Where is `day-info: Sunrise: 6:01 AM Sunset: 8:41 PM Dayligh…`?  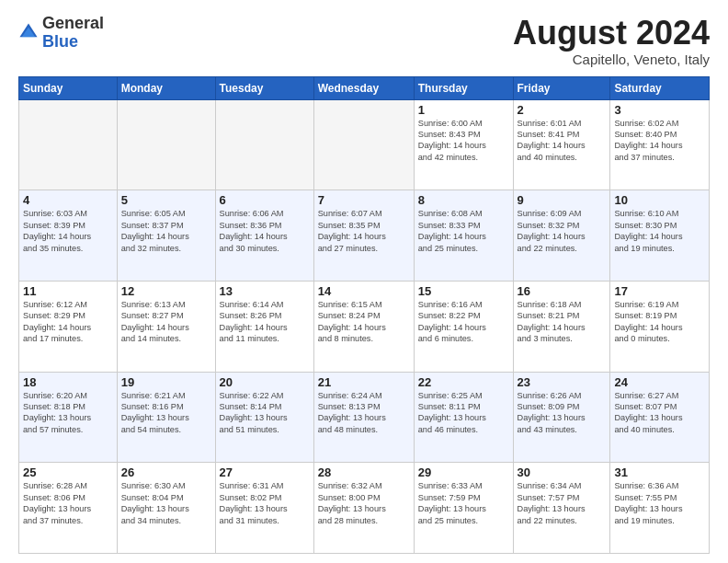 day-info: Sunrise: 6:01 AM Sunset: 8:41 PM Dayligh… is located at coordinates (563, 141).